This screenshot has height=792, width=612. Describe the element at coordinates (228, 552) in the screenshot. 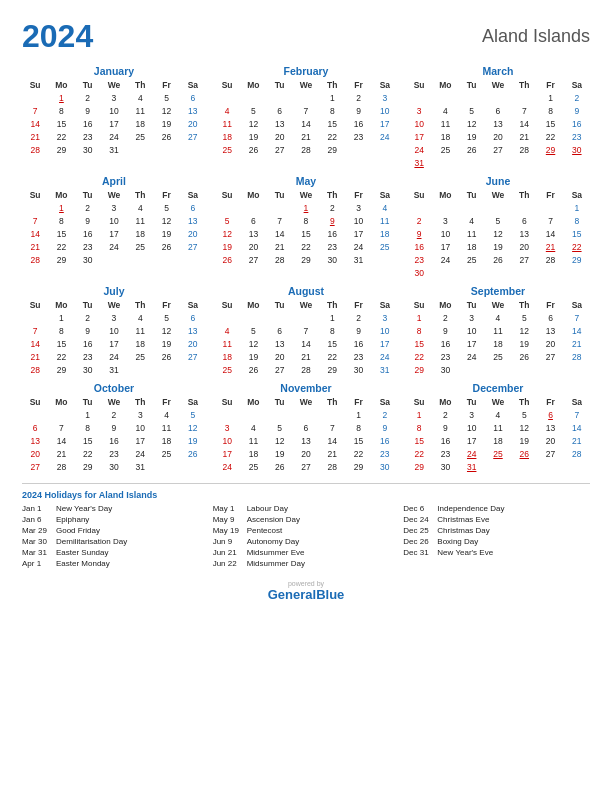

I see `holiday-date: Jun 21` at that location.